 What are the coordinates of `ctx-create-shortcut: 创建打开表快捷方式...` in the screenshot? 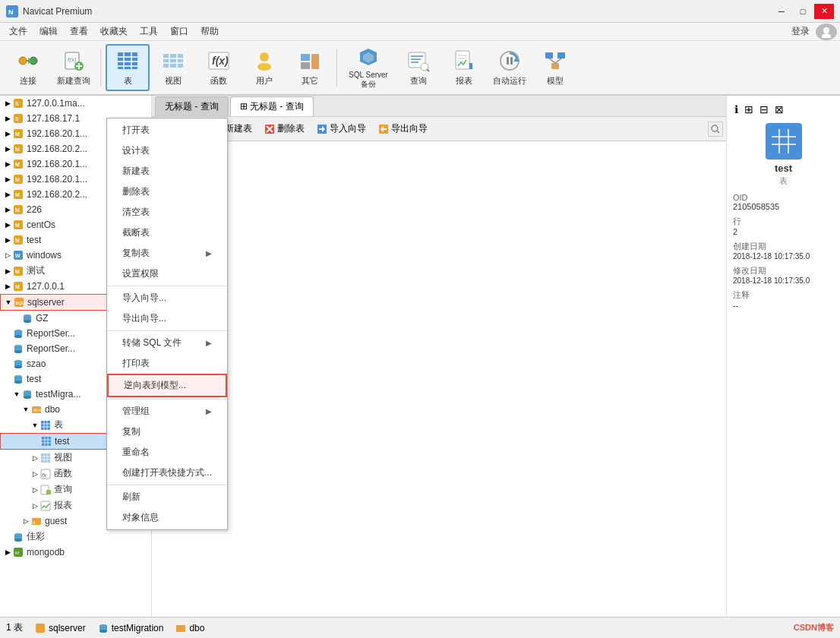 It's located at (167, 472).